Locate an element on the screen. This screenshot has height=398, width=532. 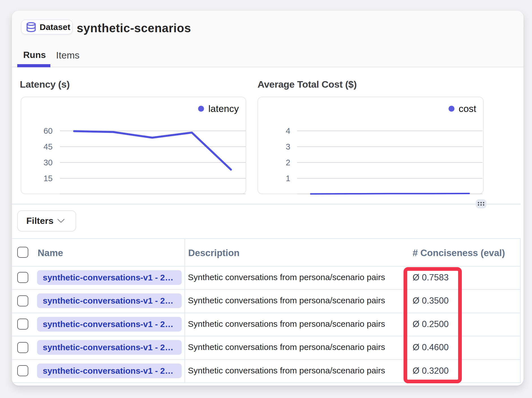
svg-text: 1 is located at coordinates (288, 178).